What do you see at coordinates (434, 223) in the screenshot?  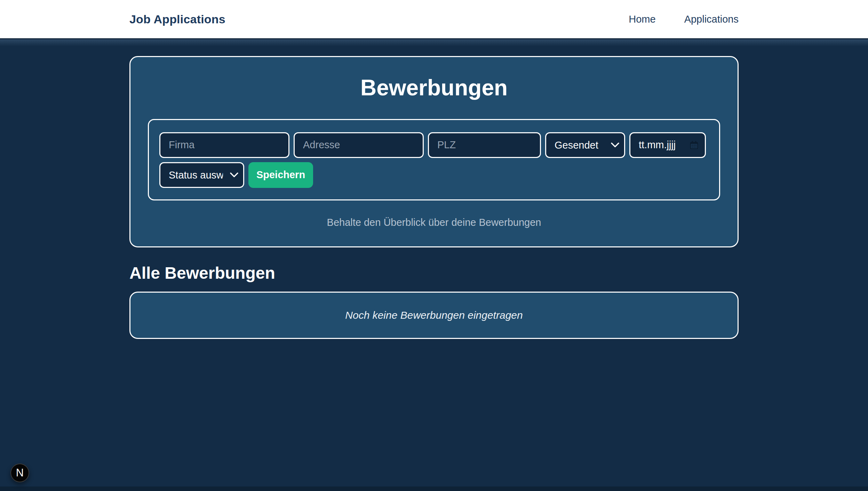 I see `hero-subtitle: Behalte den Überblick über deine Bewerbu…` at bounding box center [434, 223].